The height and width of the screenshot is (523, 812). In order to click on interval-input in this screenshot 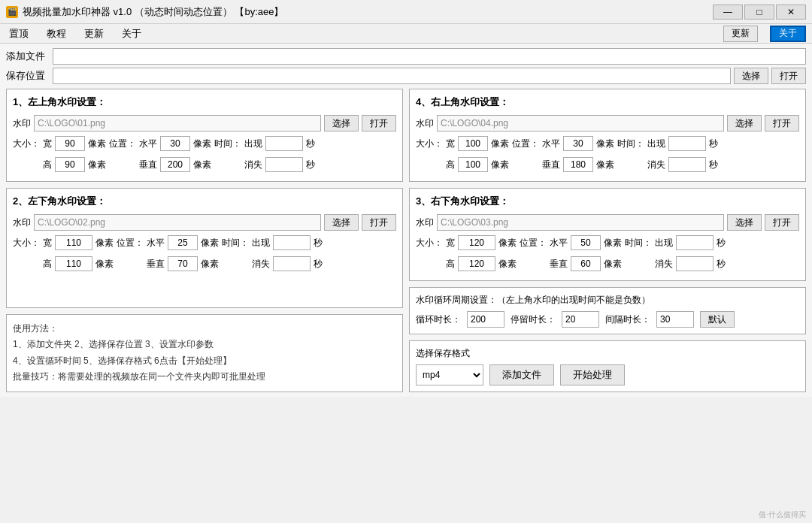, I will do `click(675, 319)`.